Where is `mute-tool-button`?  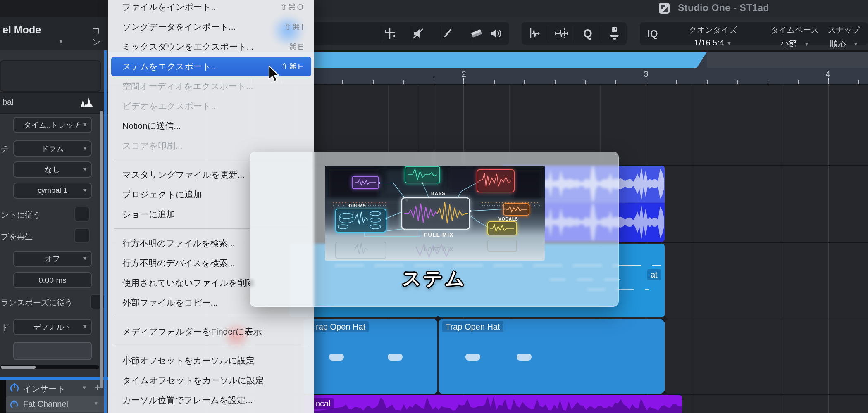 mute-tool-button is located at coordinates (419, 33).